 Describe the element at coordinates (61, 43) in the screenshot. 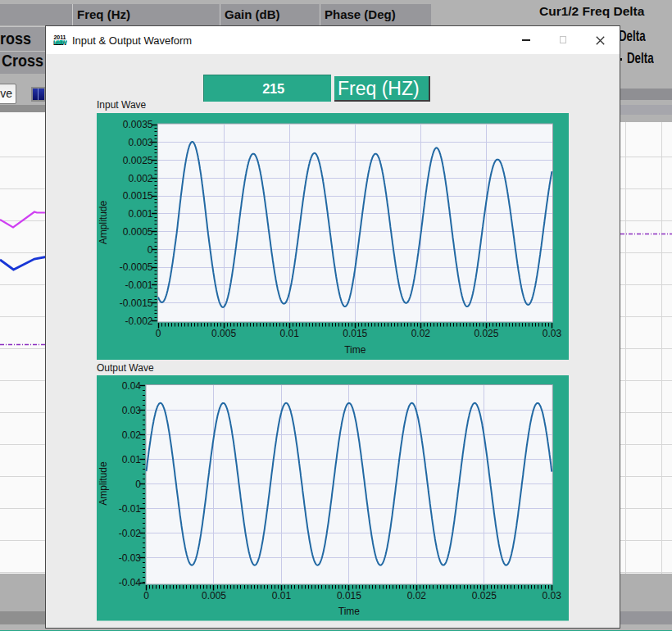

I see `svg-text: LabVIEW` at that location.